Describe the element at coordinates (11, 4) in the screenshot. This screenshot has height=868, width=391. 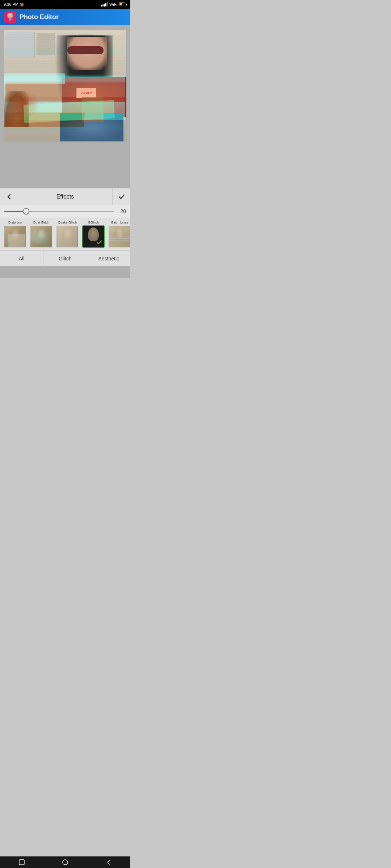
I see `time-display: 9:36 PM` at that location.